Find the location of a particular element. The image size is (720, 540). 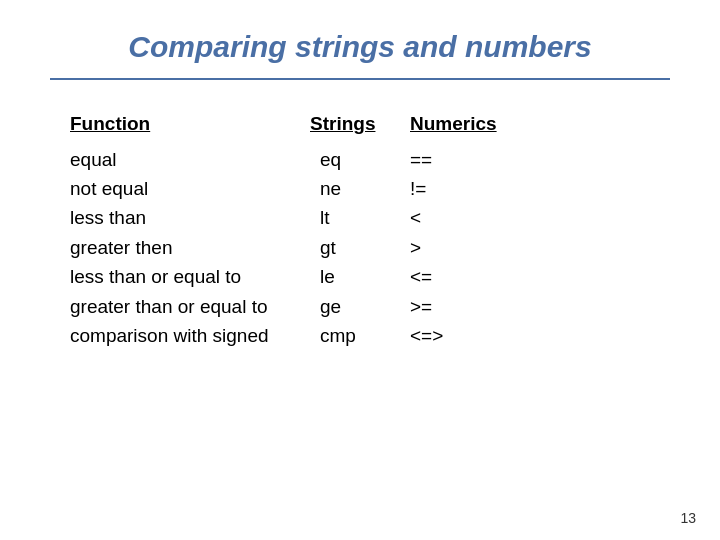

list-item: lt is located at coordinates (360, 218).